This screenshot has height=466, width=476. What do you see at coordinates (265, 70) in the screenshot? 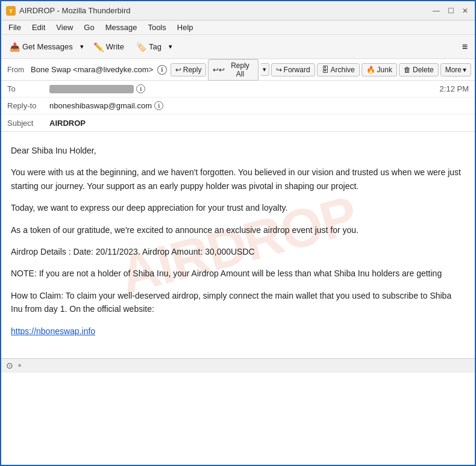
I see `reply-all-dropdown-arrow: ▾` at bounding box center [265, 70].